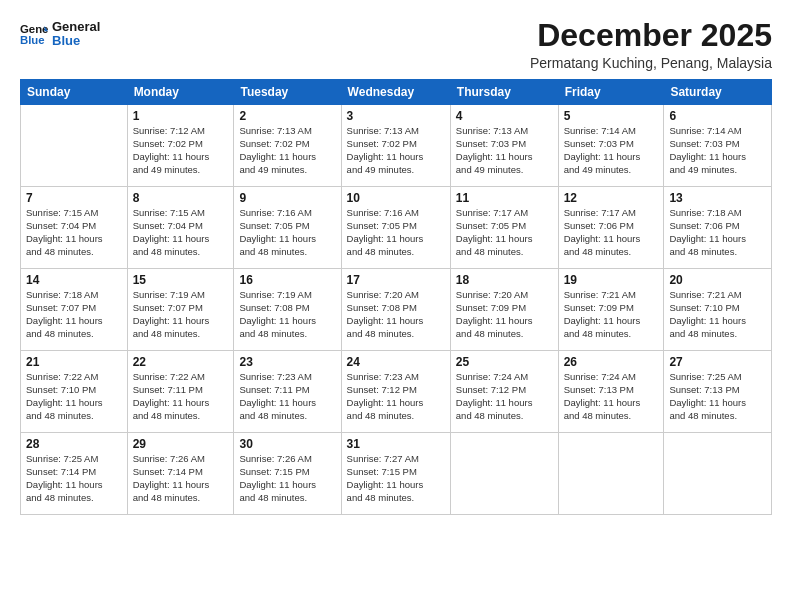 This screenshot has width=792, height=612. Describe the element at coordinates (287, 444) in the screenshot. I see `day-number: 30` at that location.